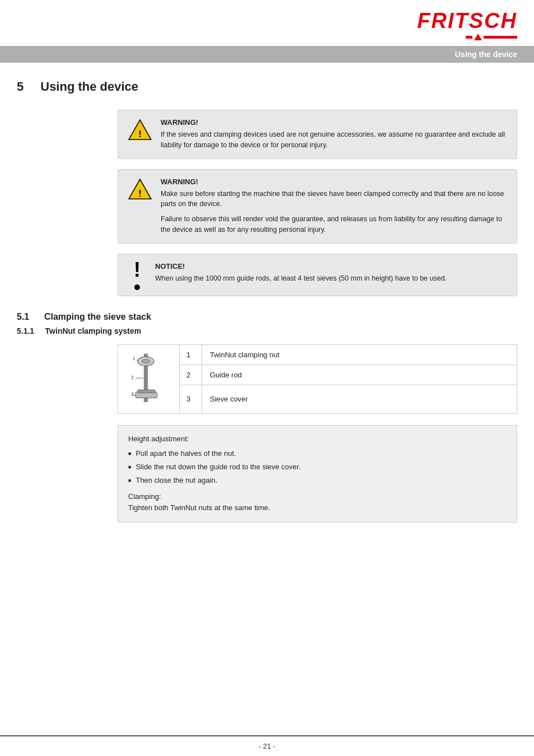  I want to click on list-item: Slide the nut down the guide rod to the …, so click(317, 467).